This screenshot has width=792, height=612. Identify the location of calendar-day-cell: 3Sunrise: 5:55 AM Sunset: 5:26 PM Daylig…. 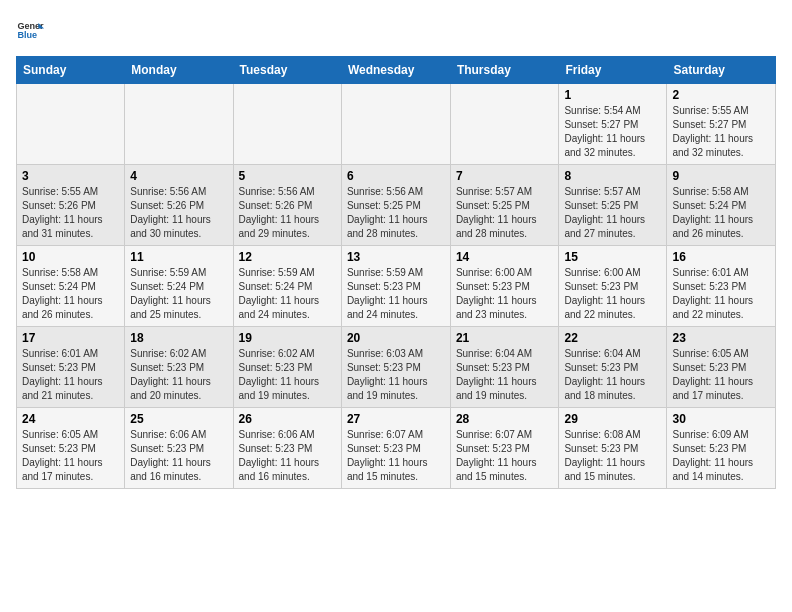
(71, 206).